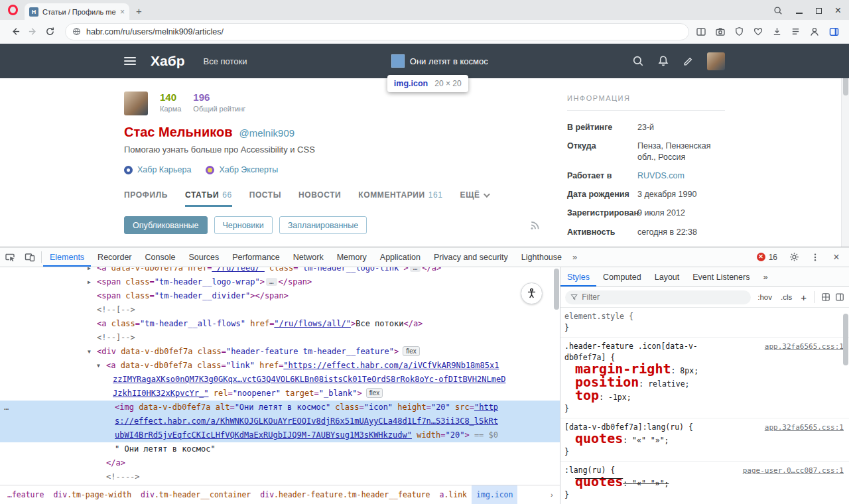  I want to click on address-bar: habr.com/ru/users/melnik909/articles/, so click(377, 32).